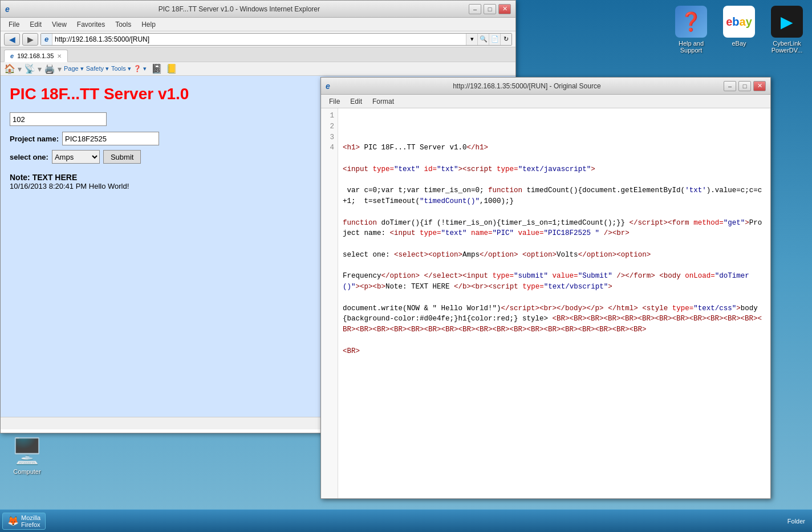 This screenshot has width=812, height=532. I want to click on browser-menu-favorites: Favorites, so click(91, 25).